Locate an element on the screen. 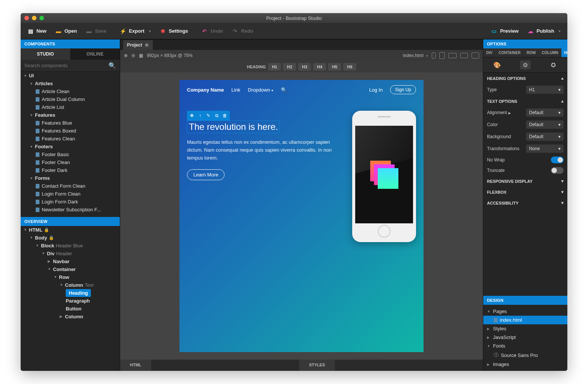 This screenshot has width=588, height=384. redo-button: ↷Redo is located at coordinates (243, 31).